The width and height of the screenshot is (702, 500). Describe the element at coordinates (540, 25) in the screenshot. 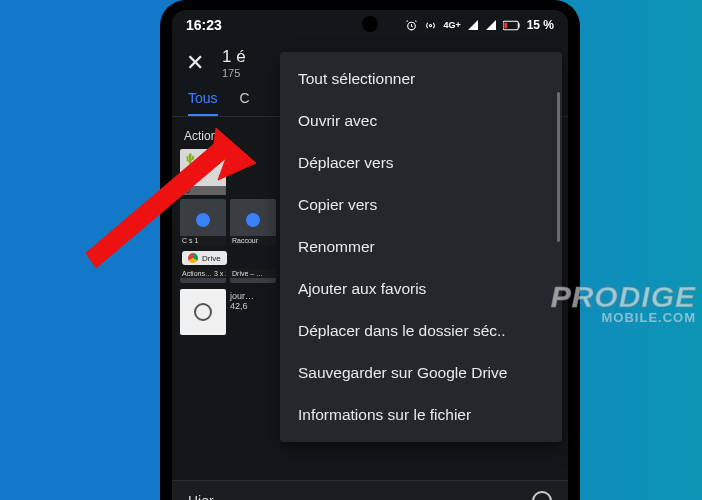

I see `status-battery: 15 %` at that location.